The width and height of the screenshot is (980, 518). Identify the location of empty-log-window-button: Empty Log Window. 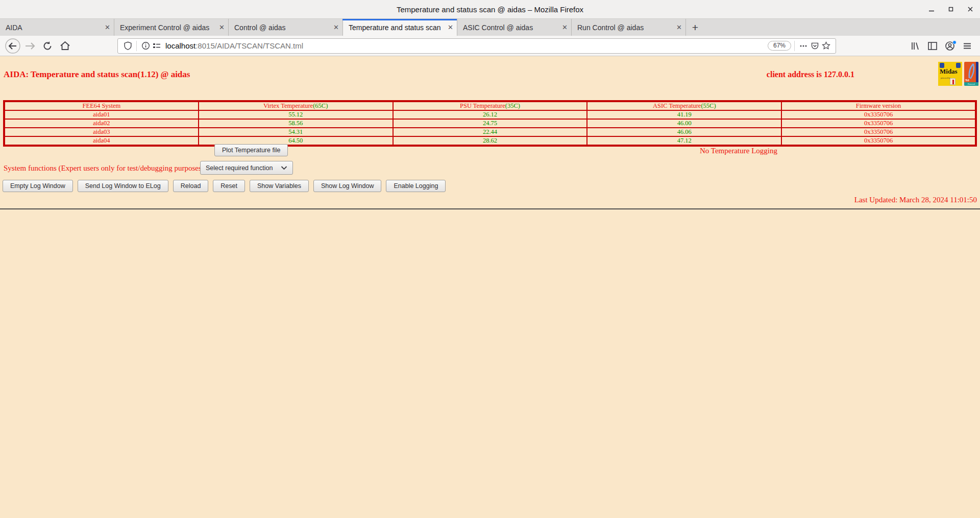
(38, 186).